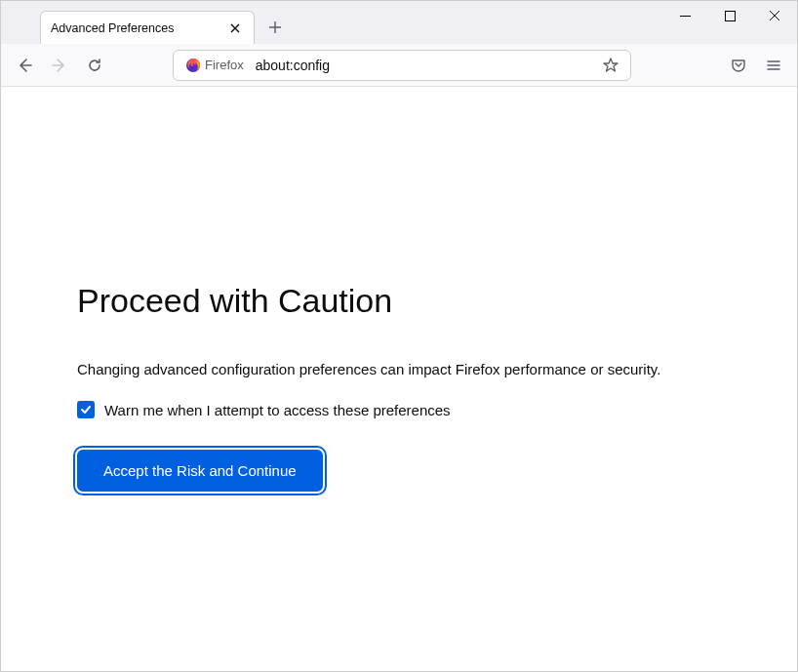 This screenshot has height=672, width=798. What do you see at coordinates (774, 65) in the screenshot?
I see `app-menu-button` at bounding box center [774, 65].